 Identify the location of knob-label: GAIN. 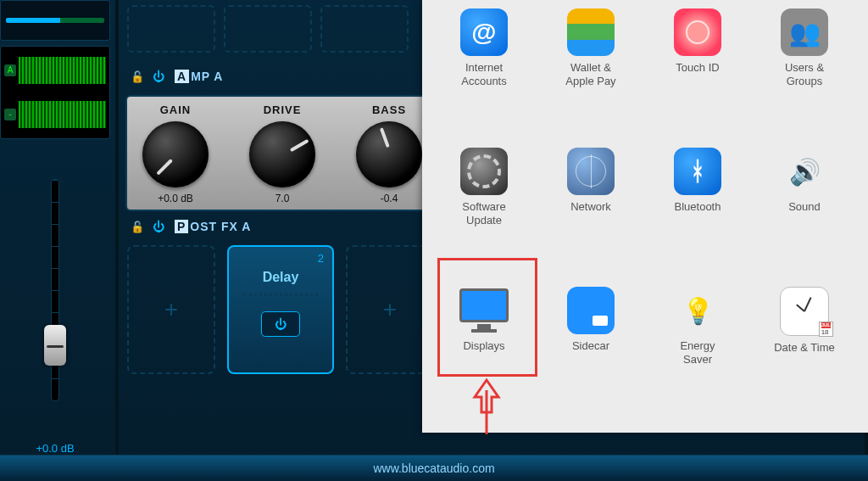
(176, 110).